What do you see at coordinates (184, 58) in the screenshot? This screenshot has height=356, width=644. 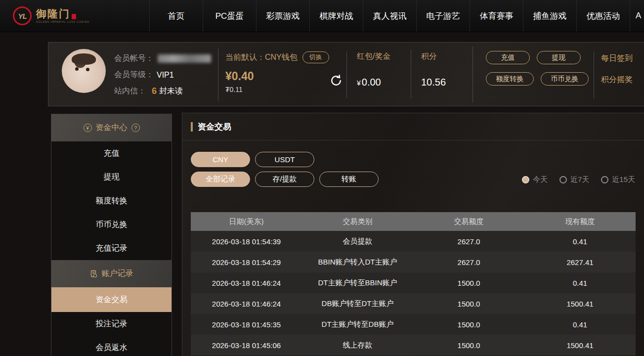 I see `account-value-blurred` at bounding box center [184, 58].